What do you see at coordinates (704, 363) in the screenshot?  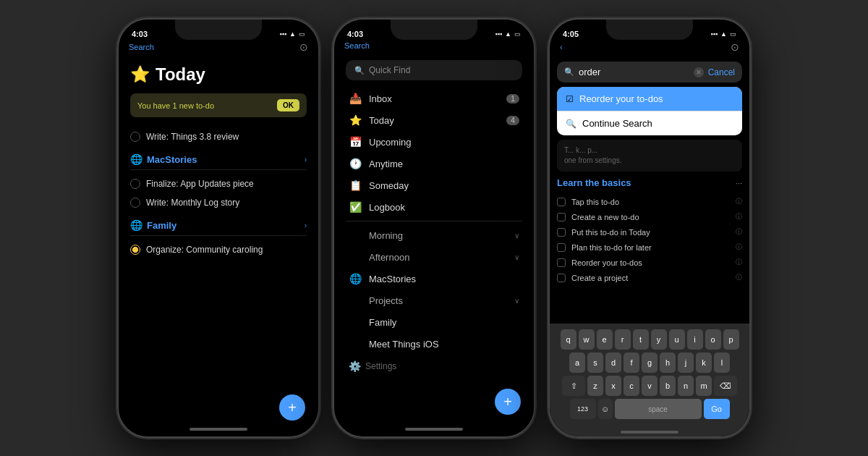 I see `key-k: k` at bounding box center [704, 363].